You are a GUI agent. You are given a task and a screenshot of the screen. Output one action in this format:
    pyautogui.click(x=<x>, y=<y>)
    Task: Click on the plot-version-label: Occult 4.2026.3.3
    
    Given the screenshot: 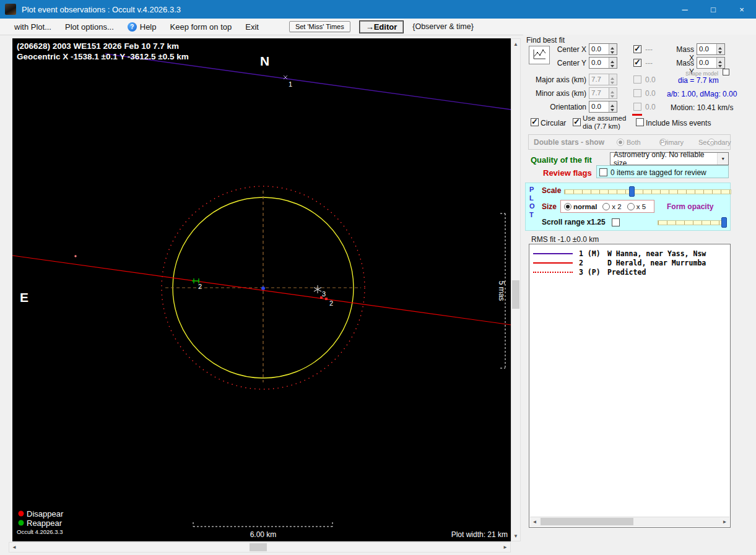 What is the action you would take?
    pyautogui.click(x=40, y=532)
    